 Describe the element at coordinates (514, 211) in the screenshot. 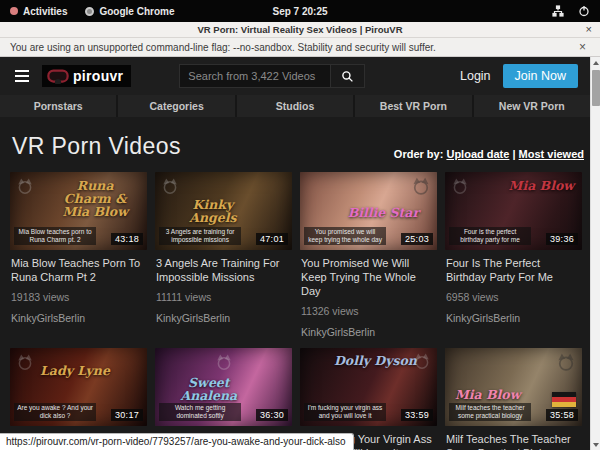

I see `video-thumbnail: Mia Blow Four is the perfect birthday pa…` at that location.